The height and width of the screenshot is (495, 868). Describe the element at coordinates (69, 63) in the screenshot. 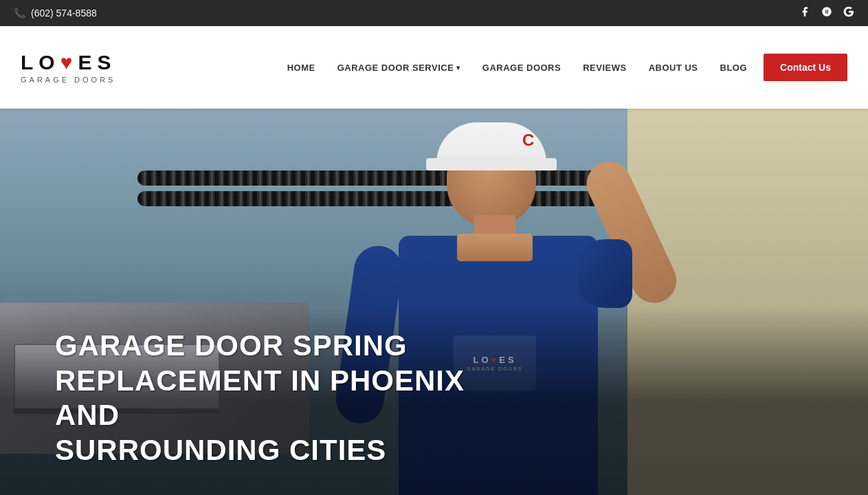

I see `logo-text: LO♥ES` at that location.